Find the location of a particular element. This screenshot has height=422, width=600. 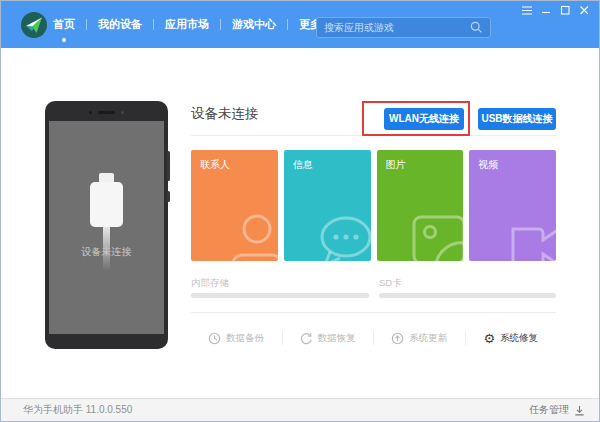

title-bar: 首页 我的设备 应用市场 游戏中心 更多服务 搜索应用或游戏 is located at coordinates (300, 24).